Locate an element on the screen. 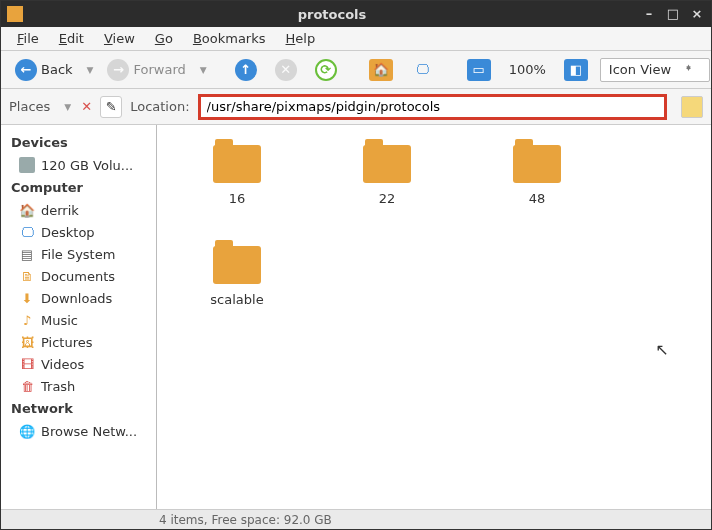  filesystem-label: File System is located at coordinates (78, 254).